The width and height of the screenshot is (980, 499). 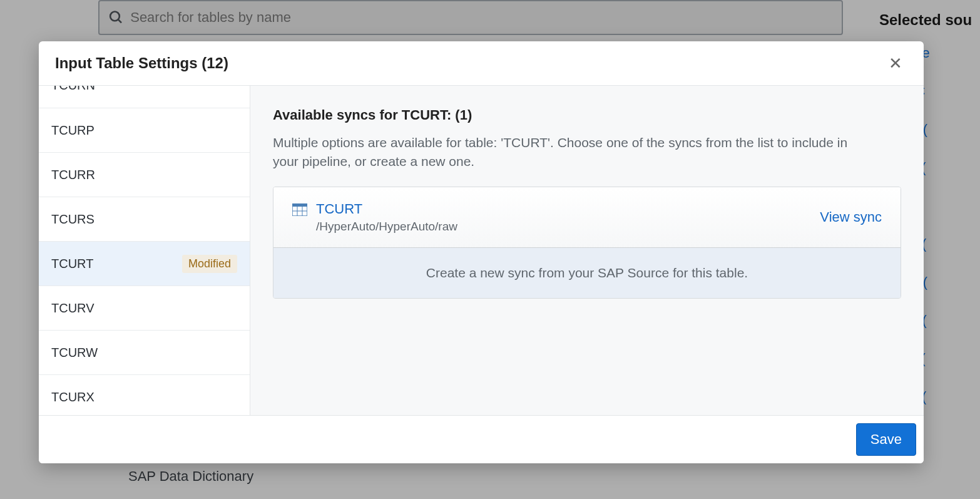 I want to click on table-label: TCURS, so click(x=73, y=219).